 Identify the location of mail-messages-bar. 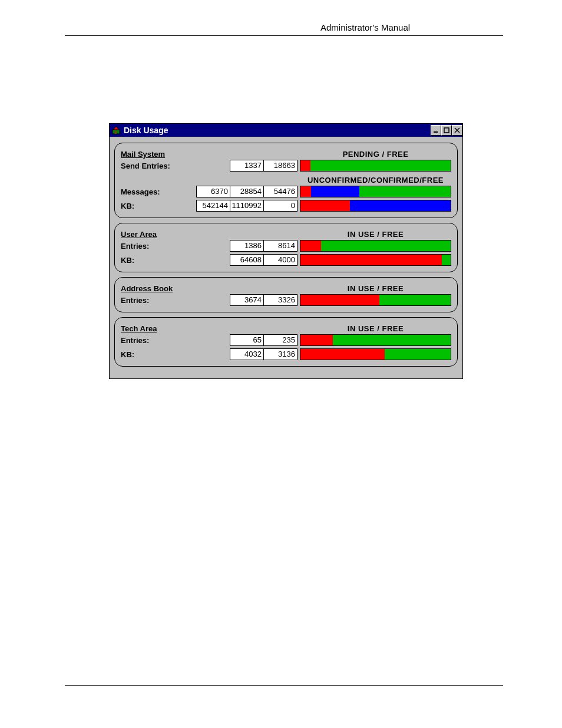
(376, 192).